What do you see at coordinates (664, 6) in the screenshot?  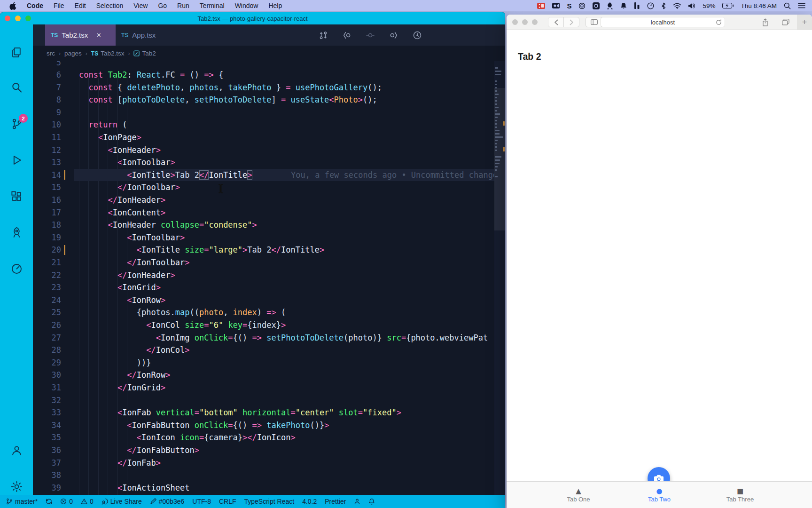 I see `bluetooth-icon` at bounding box center [664, 6].